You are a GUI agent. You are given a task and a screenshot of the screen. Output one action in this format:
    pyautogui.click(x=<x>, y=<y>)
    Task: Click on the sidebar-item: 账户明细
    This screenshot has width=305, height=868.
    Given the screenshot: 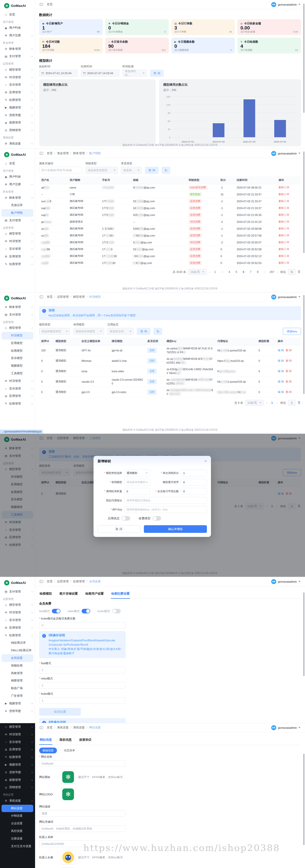 What is the action you would take?
    pyautogui.click(x=18, y=213)
    